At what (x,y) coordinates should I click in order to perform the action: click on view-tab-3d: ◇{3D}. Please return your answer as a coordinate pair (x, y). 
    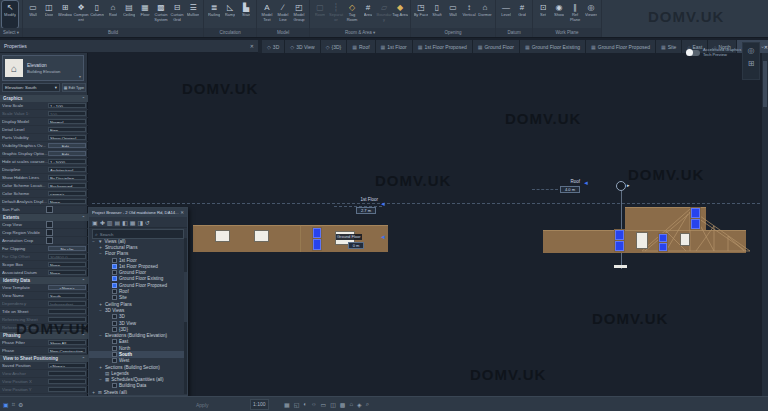
    Looking at the image, I should click on (334, 46).